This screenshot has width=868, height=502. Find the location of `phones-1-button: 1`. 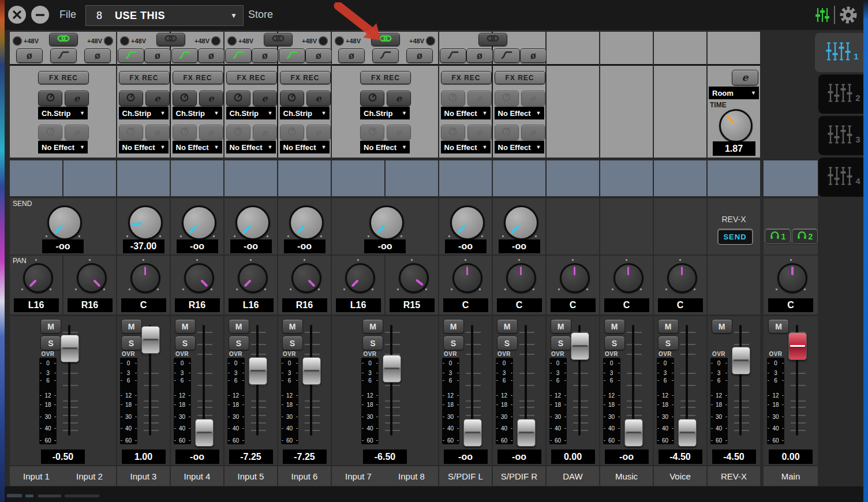

phones-1-button: 1 is located at coordinates (778, 237).